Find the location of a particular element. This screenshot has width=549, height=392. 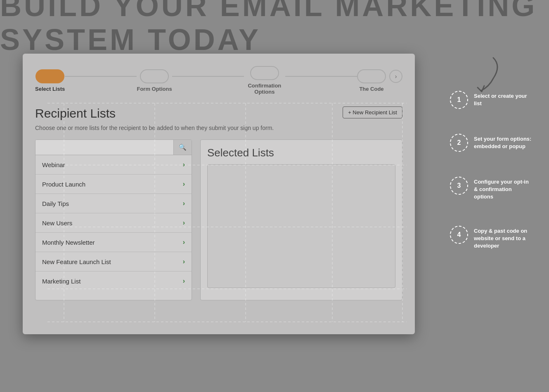

wizard-row: Select Lists Form Options Confirmation O… is located at coordinates (219, 80).